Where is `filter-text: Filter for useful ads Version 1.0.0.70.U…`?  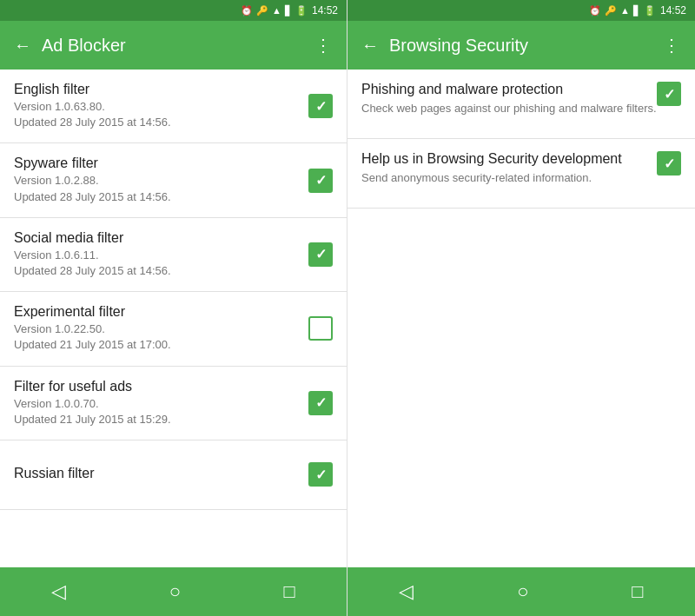
filter-text: Filter for useful ads Version 1.0.0.70.U… is located at coordinates (162, 403).